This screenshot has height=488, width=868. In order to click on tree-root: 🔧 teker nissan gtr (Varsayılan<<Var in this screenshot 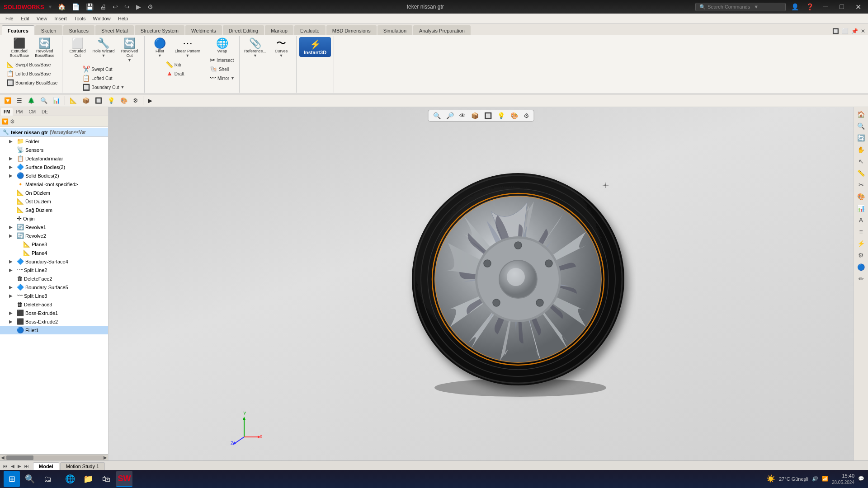, I will do `click(54, 132)`.